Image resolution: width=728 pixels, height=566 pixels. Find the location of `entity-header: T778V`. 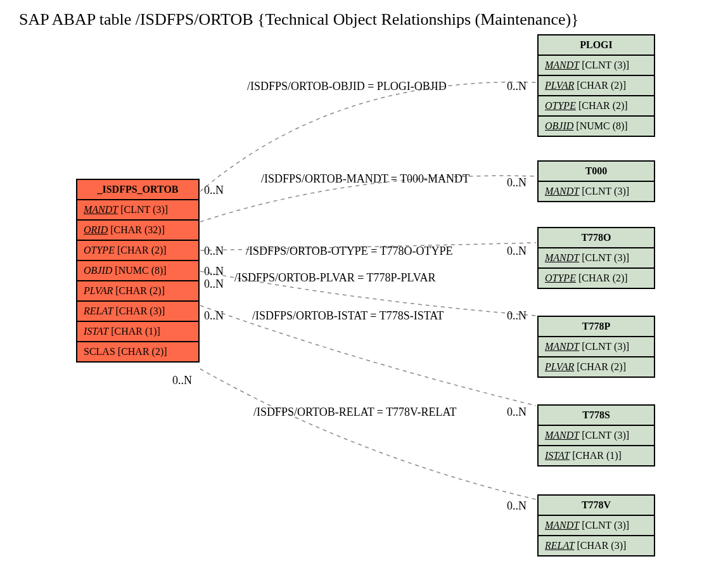

entity-header: T778V is located at coordinates (596, 506).